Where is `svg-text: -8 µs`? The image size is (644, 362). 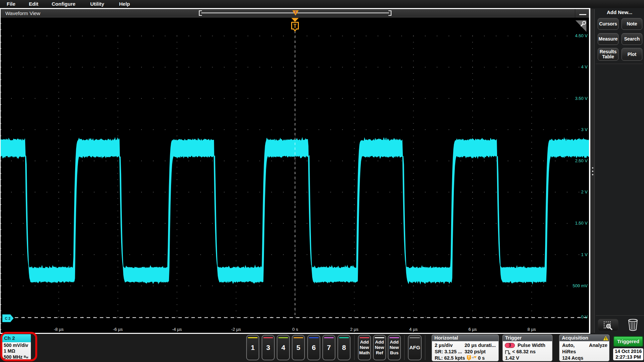
svg-text: -8 µs is located at coordinates (59, 329).